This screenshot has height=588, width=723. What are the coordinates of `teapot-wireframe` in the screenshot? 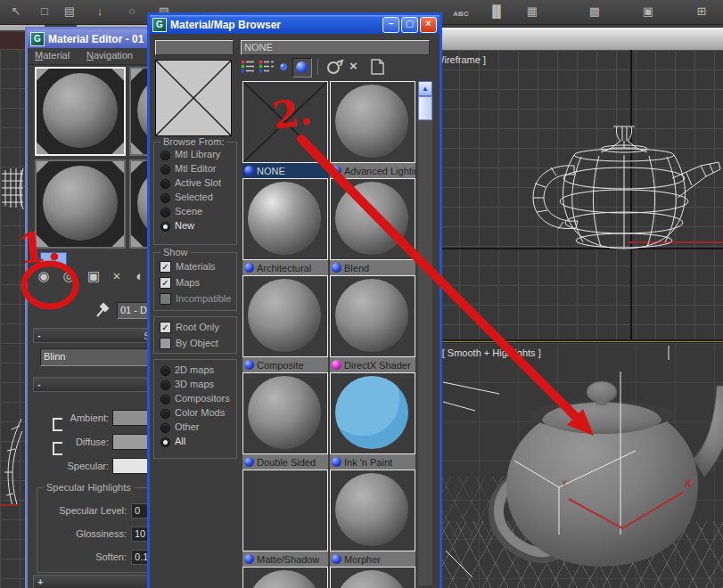 It's located at (624, 195).